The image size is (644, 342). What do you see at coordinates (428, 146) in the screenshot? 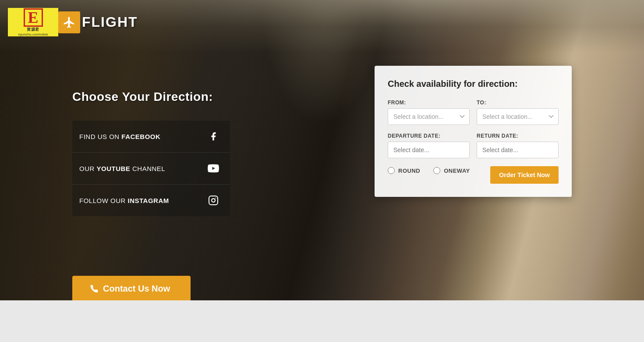
I see `departure-group: DEPARTURE DATE:` at bounding box center [428, 146].